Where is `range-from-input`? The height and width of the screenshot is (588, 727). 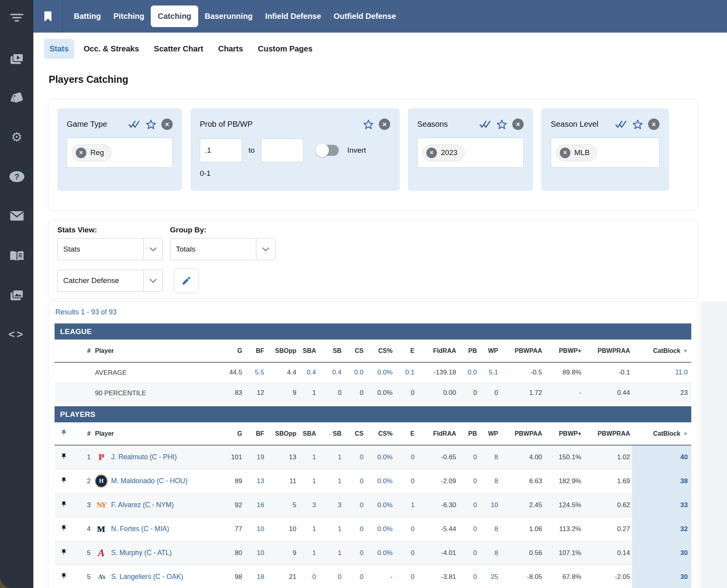
range-from-input is located at coordinates (221, 150).